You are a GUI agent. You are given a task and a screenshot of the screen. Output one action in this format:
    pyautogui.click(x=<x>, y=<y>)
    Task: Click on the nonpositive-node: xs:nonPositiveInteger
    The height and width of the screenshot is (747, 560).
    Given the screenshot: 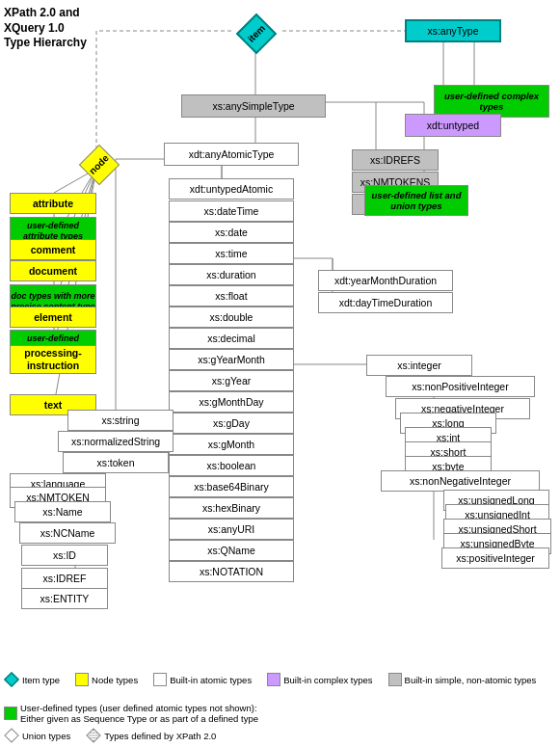 What is the action you would take?
    pyautogui.click(x=461, y=387)
    